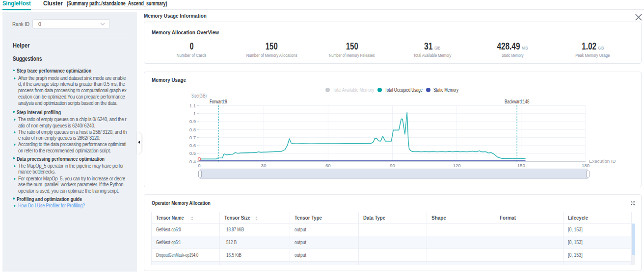 The image size is (644, 275). I want to click on svg-text: 0.5, so click(192, 153).